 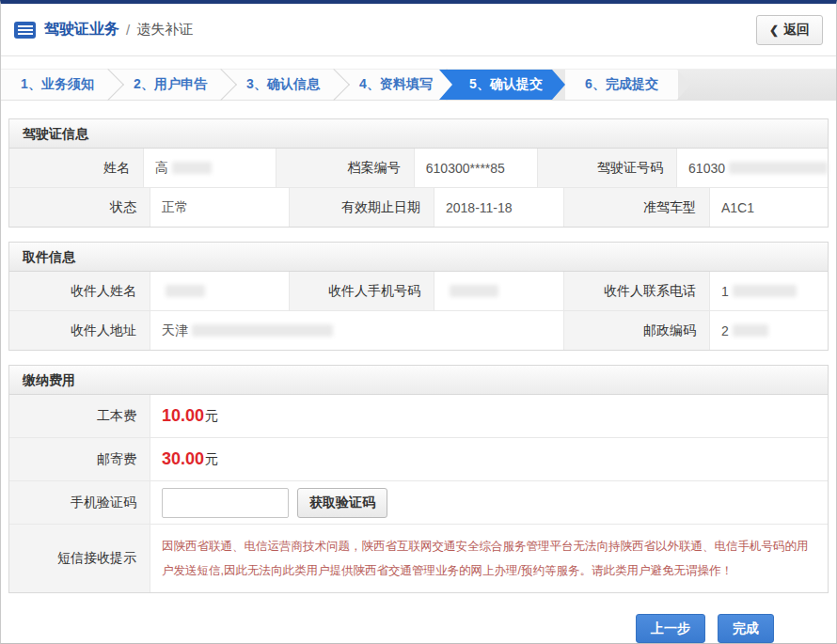 I want to click on recipient-mobile-label: 收件人手机号码, so click(x=362, y=291).